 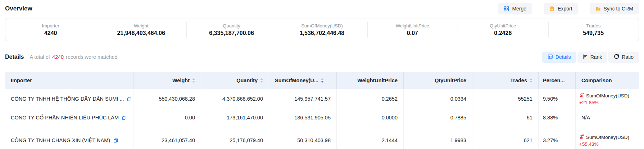 What do you see at coordinates (550, 57) in the screenshot?
I see `table-icon` at bounding box center [550, 57].